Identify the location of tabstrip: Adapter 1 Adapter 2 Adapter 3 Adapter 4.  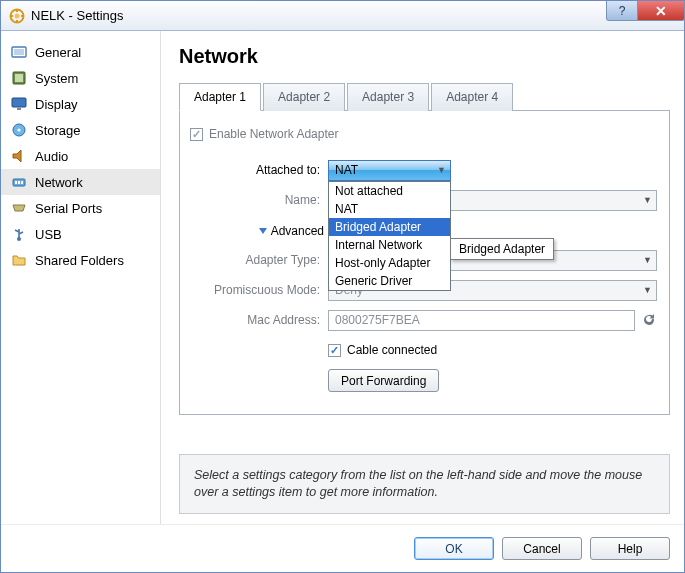
(424, 96).